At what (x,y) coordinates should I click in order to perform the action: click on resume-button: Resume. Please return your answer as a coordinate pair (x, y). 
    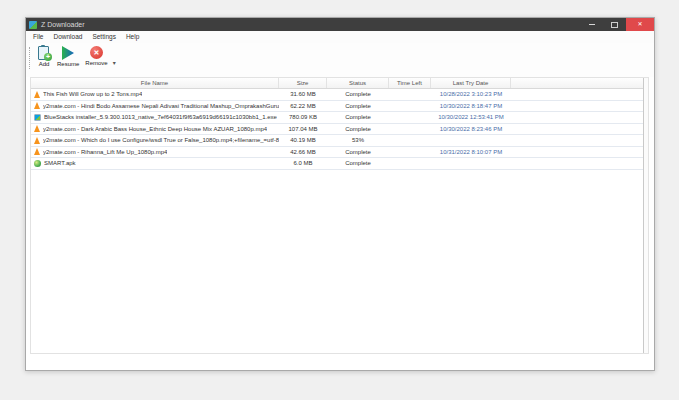
    Looking at the image, I should click on (68, 56).